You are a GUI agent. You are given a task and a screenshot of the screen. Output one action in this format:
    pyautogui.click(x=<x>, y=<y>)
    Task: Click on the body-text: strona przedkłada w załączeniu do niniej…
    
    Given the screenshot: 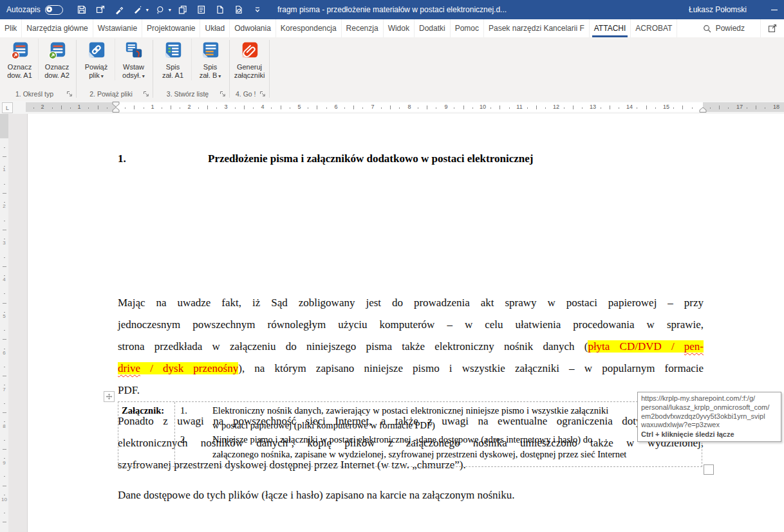 What is the action you would take?
    pyautogui.click(x=353, y=346)
    